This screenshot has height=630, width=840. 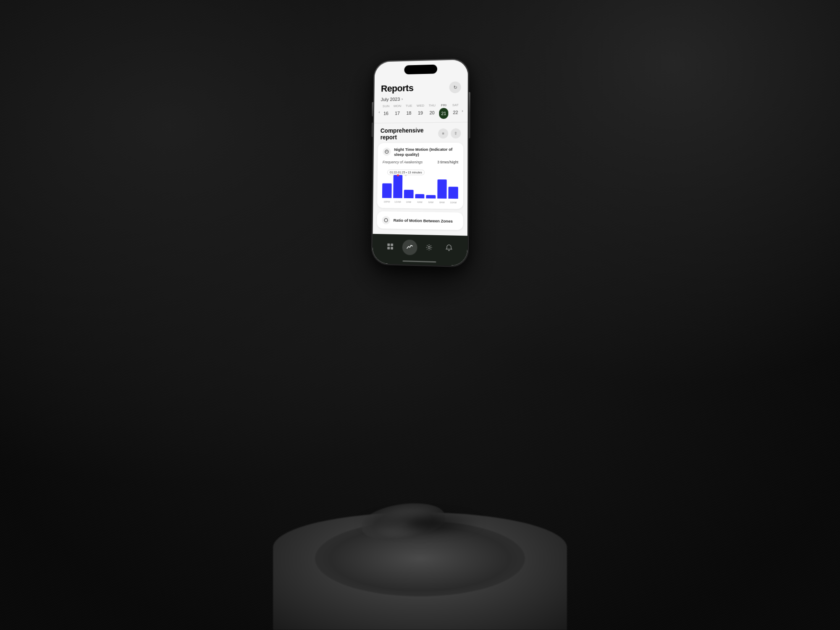 What do you see at coordinates (397, 88) in the screenshot?
I see `page-title: Reports` at bounding box center [397, 88].